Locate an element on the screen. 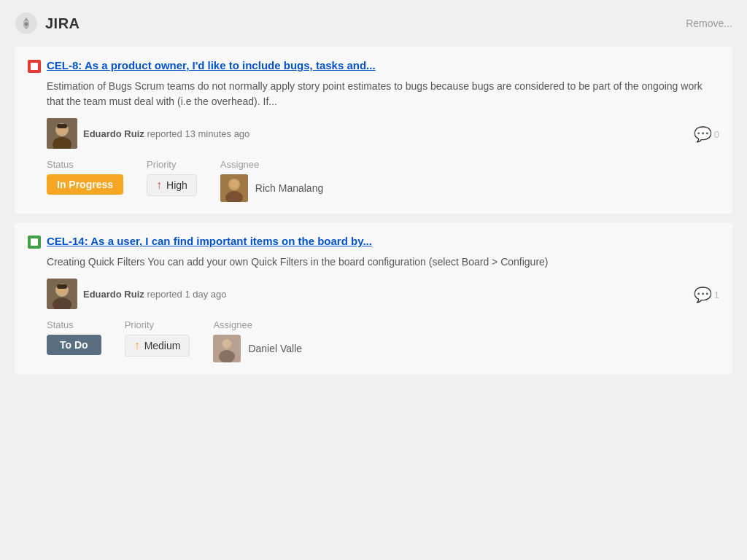  issue-title-row: CEL-14: As a user, I can find important … is located at coordinates (374, 241).